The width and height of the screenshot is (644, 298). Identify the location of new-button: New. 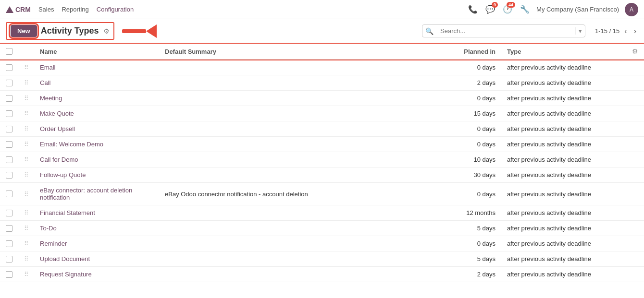
(24, 31).